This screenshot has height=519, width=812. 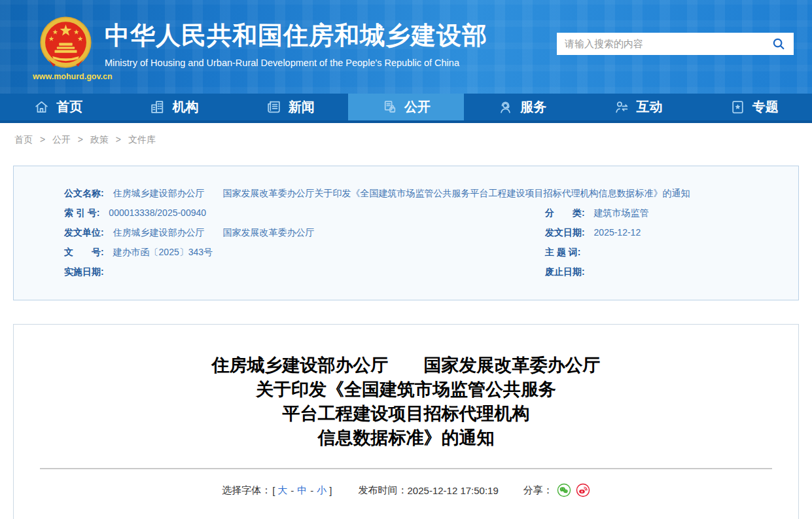 What do you see at coordinates (164, 252) in the screenshot?
I see `meta-value: 建办市函〔2025〕343号` at bounding box center [164, 252].